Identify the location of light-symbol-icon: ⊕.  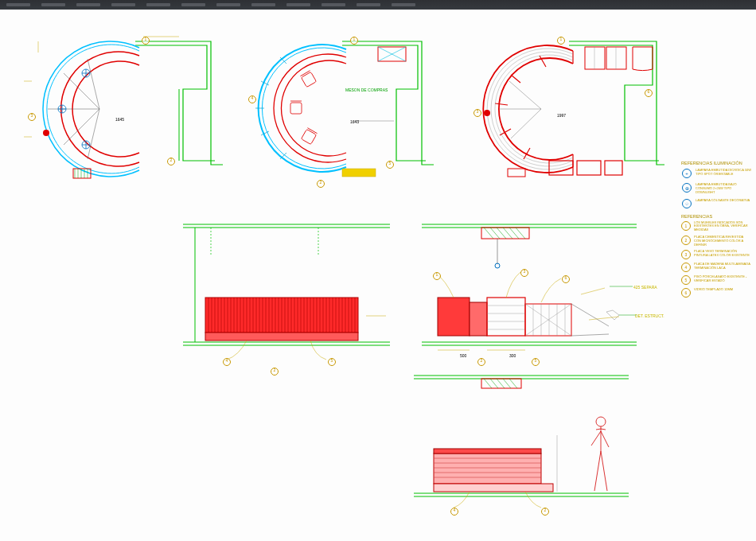
(687, 188).